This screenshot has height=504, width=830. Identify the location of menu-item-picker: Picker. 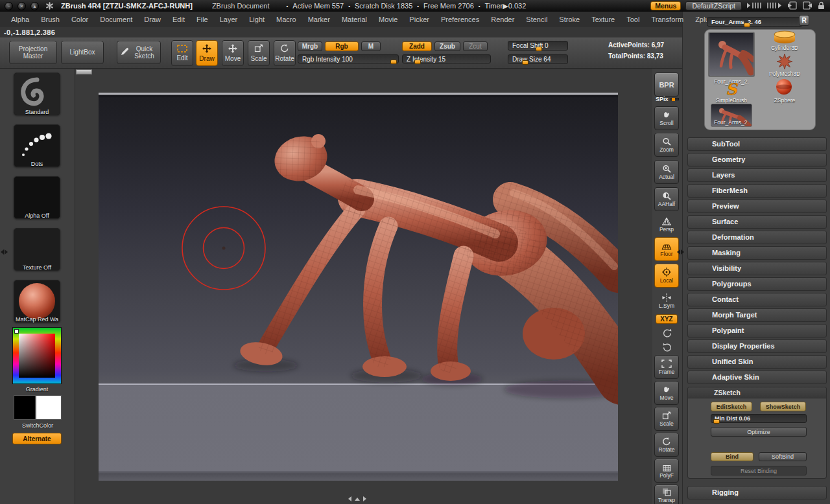
(419, 19).